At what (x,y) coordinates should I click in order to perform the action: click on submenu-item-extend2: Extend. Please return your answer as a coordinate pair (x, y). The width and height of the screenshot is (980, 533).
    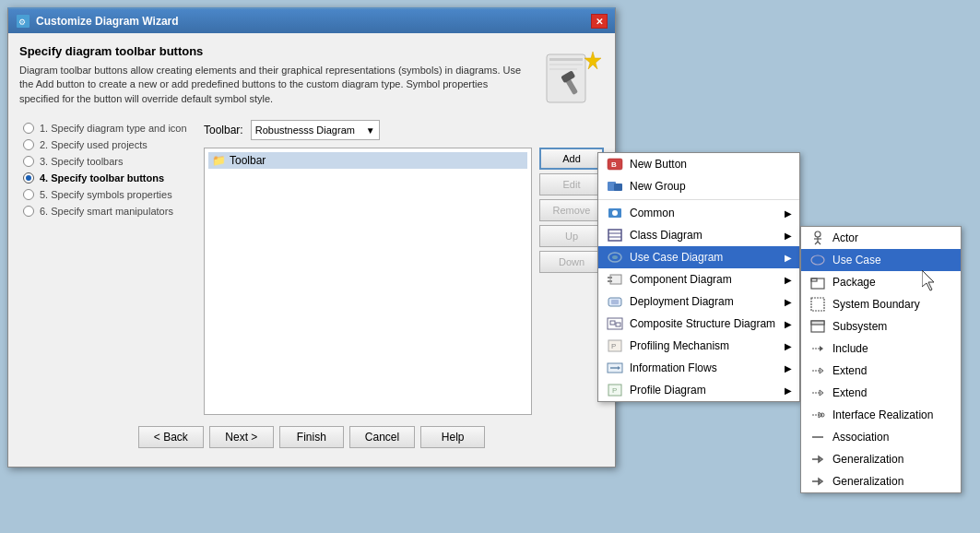
    Looking at the image, I should click on (881, 393).